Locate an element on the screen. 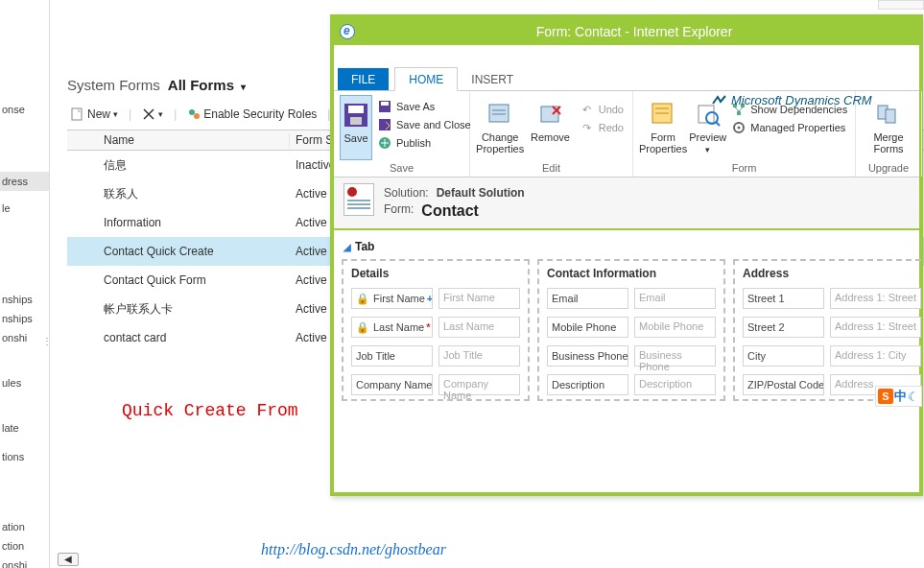 This screenshot has width=924, height=568. field-label: Mobile Phone is located at coordinates (587, 327).